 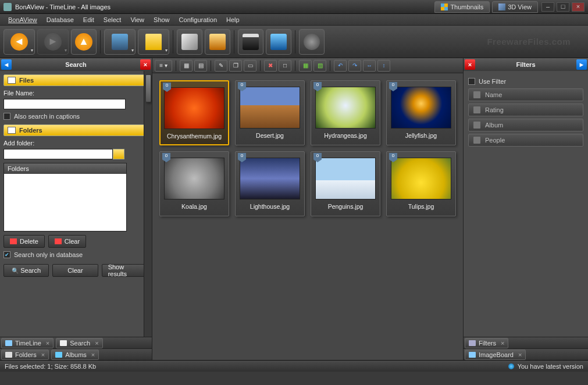 What do you see at coordinates (137, 20) in the screenshot?
I see `menu-view: View` at bounding box center [137, 20].